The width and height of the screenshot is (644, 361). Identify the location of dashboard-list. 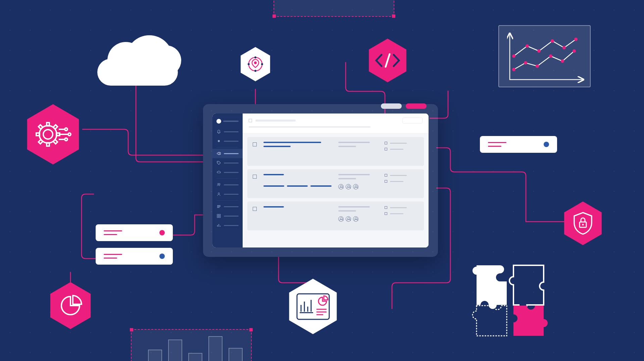
(336, 191).